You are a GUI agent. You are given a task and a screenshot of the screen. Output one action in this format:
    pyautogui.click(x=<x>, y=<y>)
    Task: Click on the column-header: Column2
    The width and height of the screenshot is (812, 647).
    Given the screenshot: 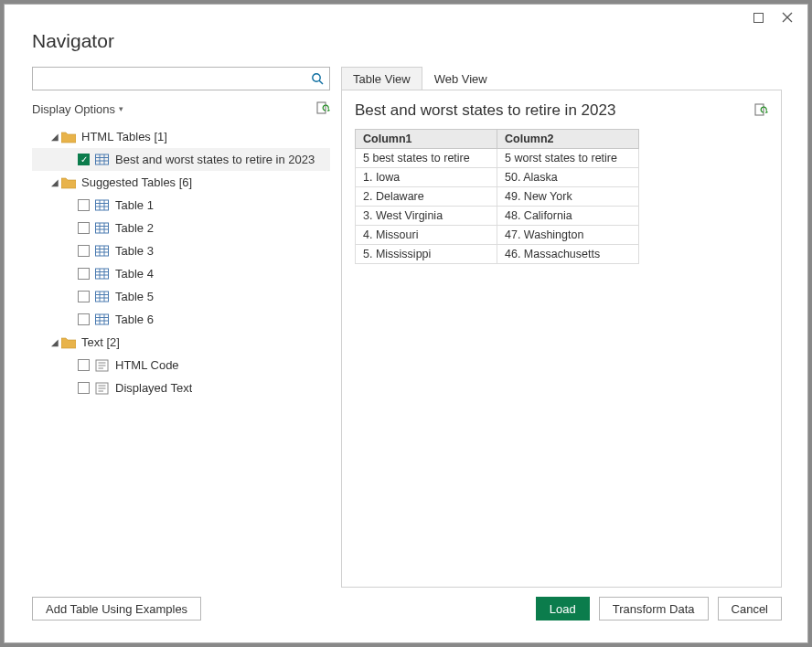 What is the action you would take?
    pyautogui.click(x=569, y=139)
    